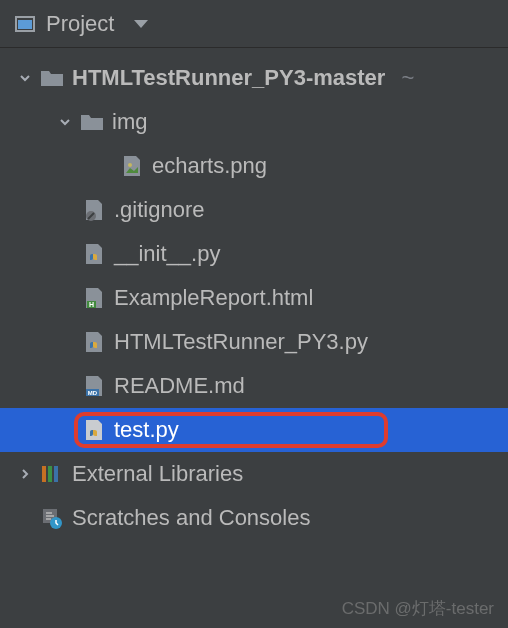  I want to click on dropdown-icon, so click(141, 24).